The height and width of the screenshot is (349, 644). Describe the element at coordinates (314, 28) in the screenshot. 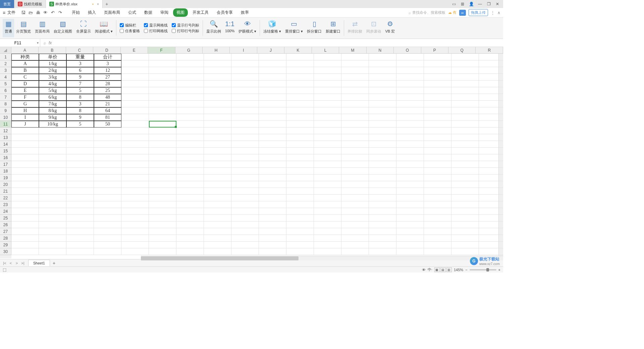

I see `ribbon-tool-5: ▯拆分窗口` at that location.